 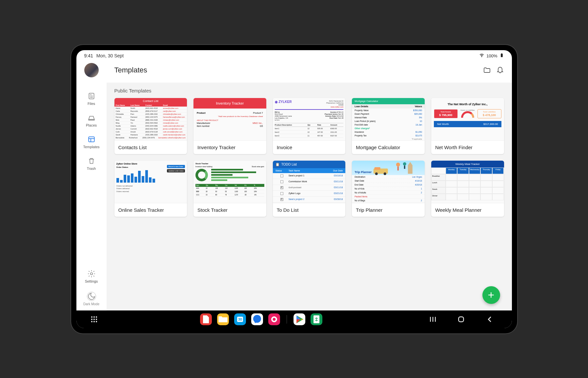 I want to click on template-card-mortgage-calculator: Mortgage Calculator Loan DetailsValues P…, so click(x=388, y=126).